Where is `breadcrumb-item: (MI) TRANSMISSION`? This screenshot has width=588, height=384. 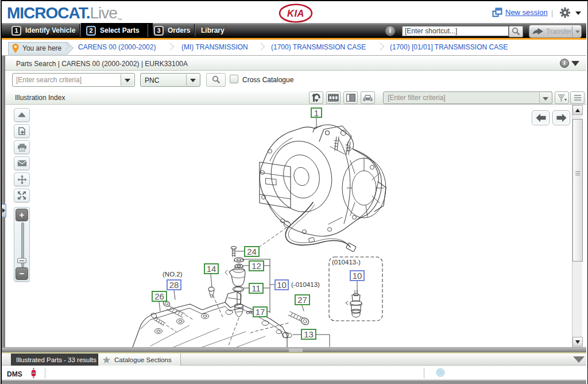 breadcrumb-item: (MI) TRANSMISSION is located at coordinates (215, 47).